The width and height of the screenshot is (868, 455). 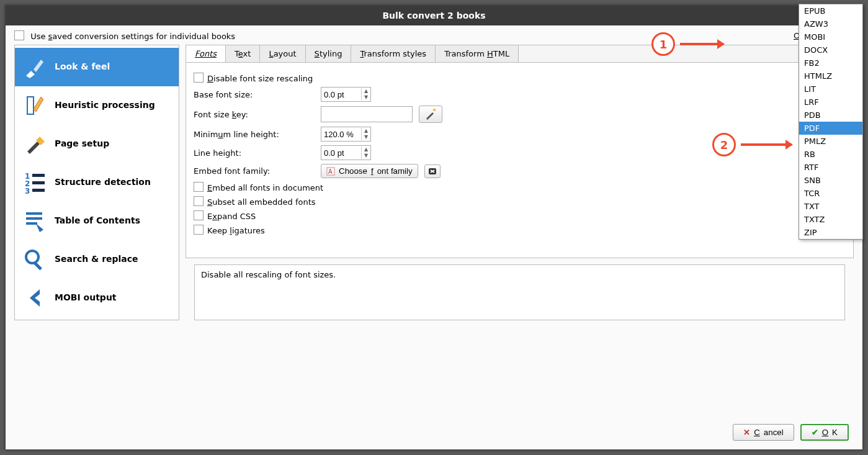 What do you see at coordinates (370, 171) in the screenshot?
I see `choose-font-family-button: A Choose font family` at bounding box center [370, 171].